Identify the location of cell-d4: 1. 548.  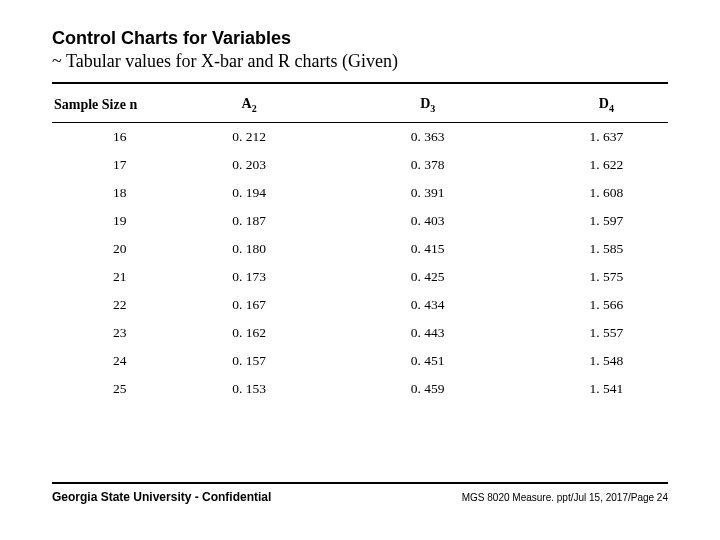
(606, 361).